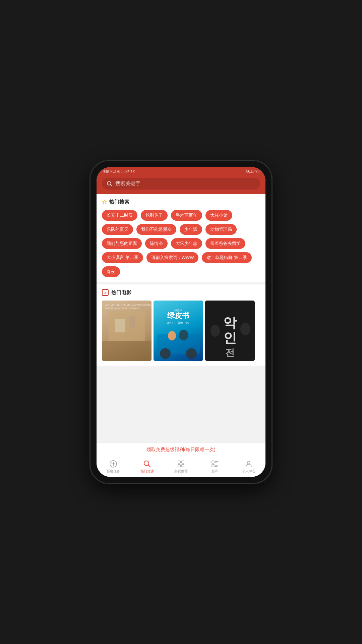 This screenshot has height=644, width=362. I want to click on movie-card-3: 악 인 전, so click(230, 331).